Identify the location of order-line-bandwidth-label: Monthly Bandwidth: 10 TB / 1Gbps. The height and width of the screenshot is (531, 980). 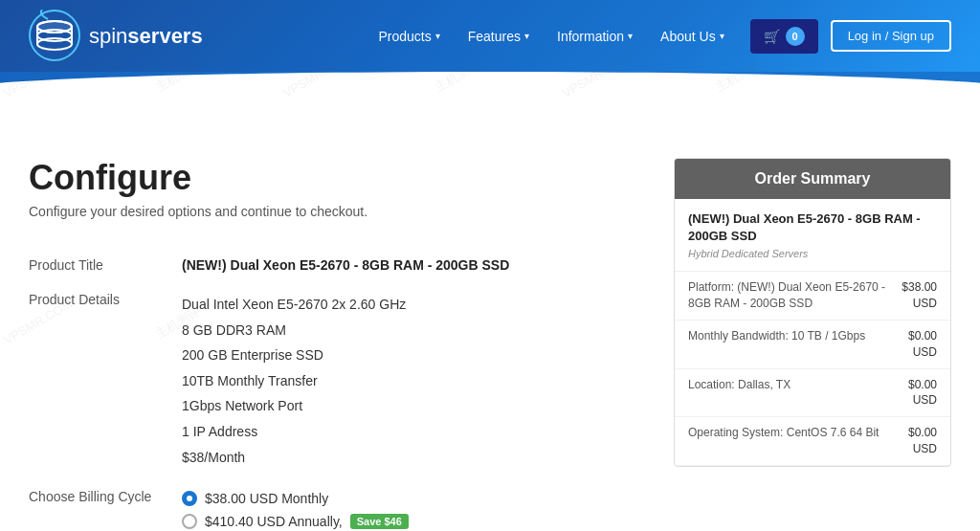
(798, 337).